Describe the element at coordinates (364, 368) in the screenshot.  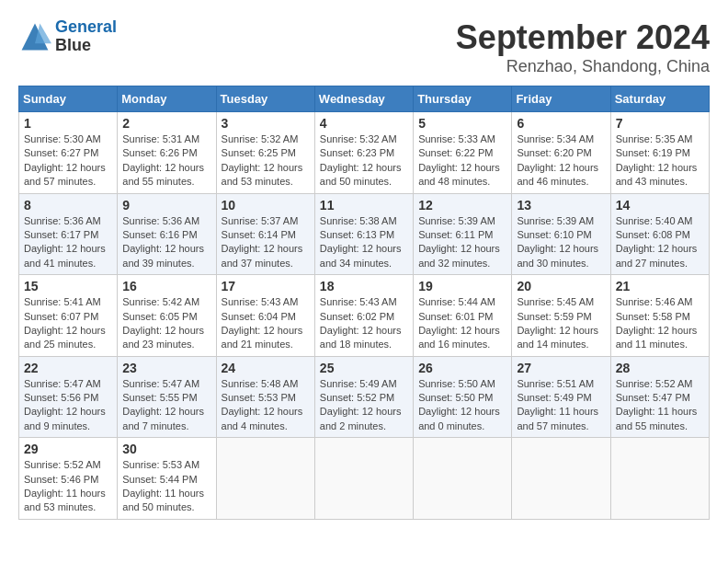
I see `day-number: 25` at that location.